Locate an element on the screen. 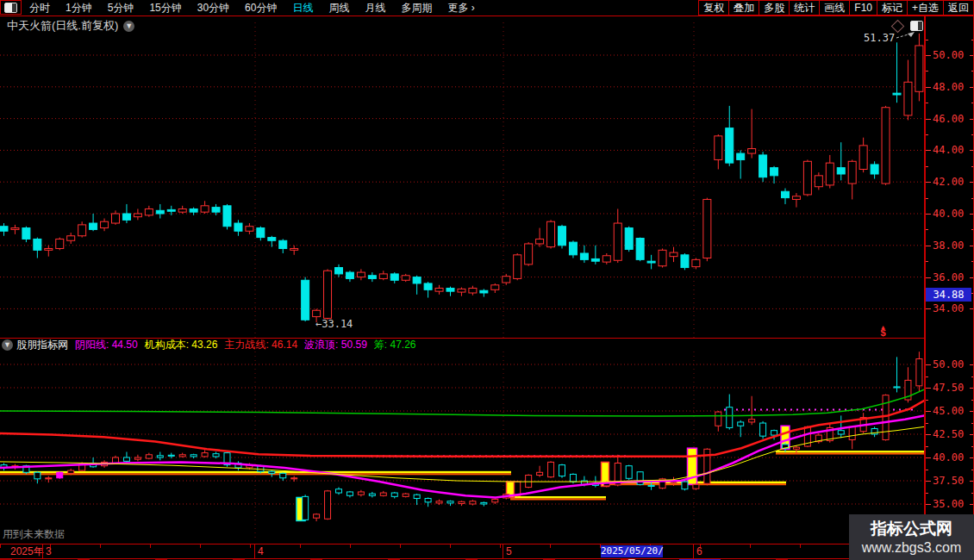 This screenshot has height=560, width=974. toolbar-button-多股: 多股 is located at coordinates (774, 8).